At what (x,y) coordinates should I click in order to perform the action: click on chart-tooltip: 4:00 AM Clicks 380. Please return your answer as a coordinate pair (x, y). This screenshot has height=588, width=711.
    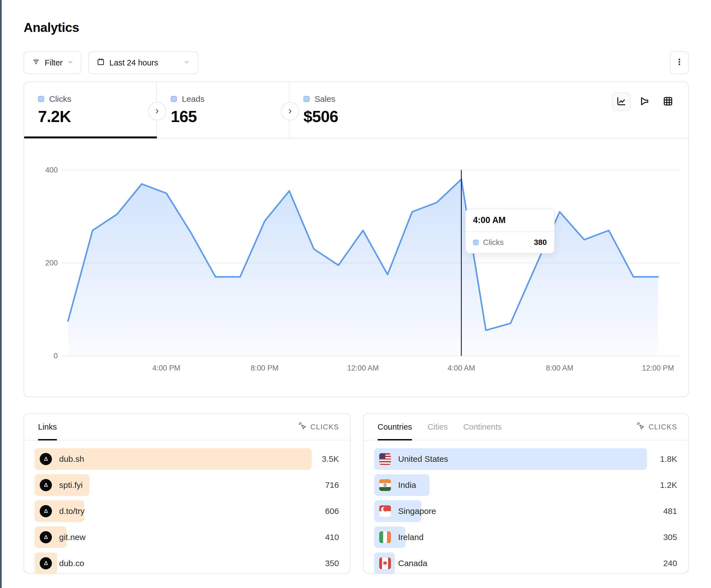
    Looking at the image, I should click on (510, 231).